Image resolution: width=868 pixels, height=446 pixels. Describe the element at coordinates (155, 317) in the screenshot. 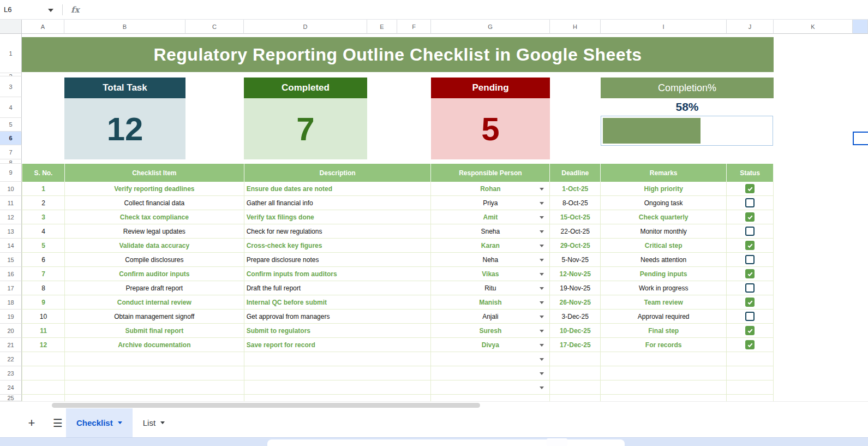

I see `checklist-item-cell: Obtain management signoff` at that location.